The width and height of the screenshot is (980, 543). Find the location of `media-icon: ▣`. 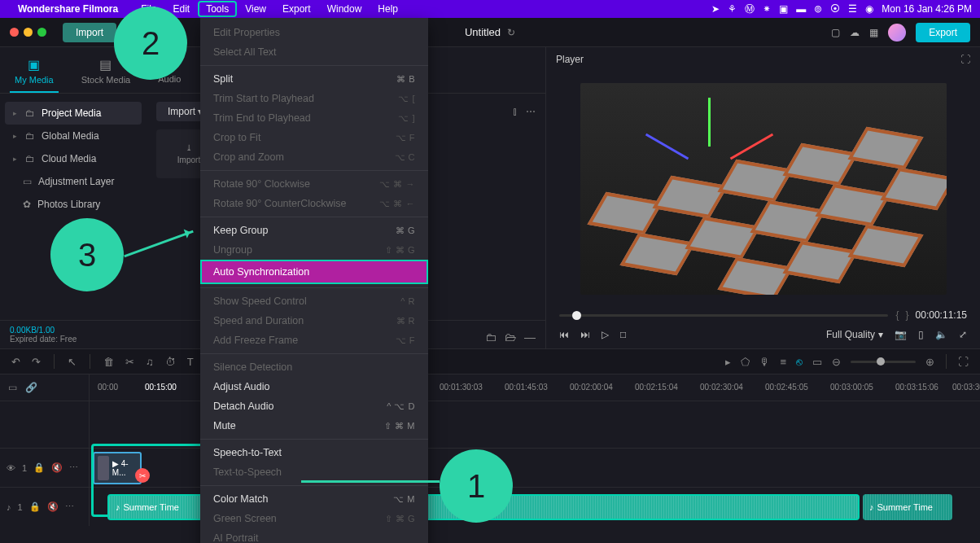

media-icon: ▣ is located at coordinates (34, 65).